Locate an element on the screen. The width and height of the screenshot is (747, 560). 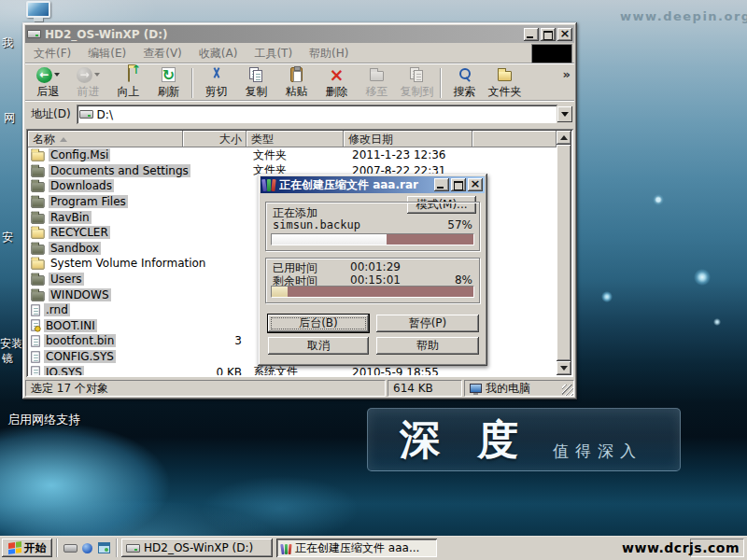
help-button: 帮助 is located at coordinates (428, 345).